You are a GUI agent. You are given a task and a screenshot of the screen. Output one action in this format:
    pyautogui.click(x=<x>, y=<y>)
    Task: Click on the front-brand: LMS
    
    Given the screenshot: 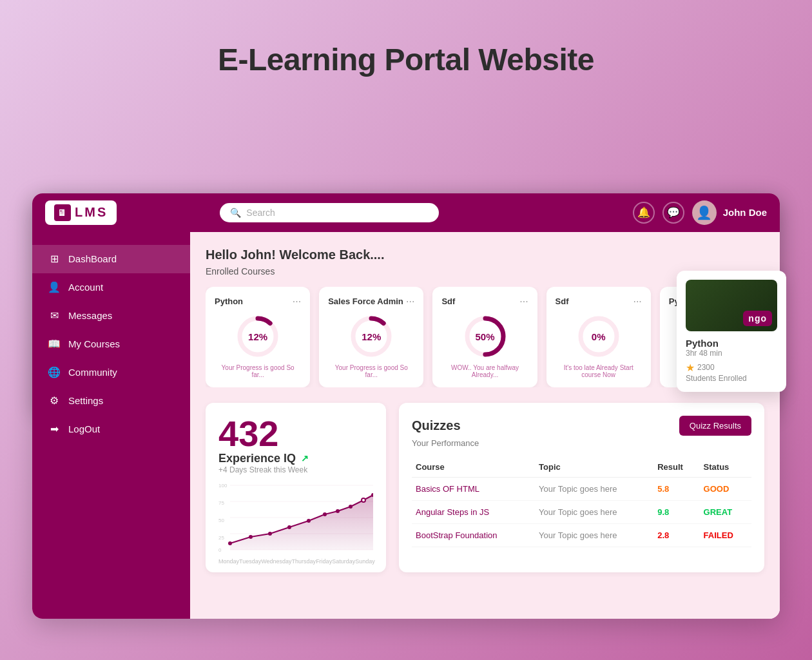 What is the action you would take?
    pyautogui.click(x=92, y=213)
    